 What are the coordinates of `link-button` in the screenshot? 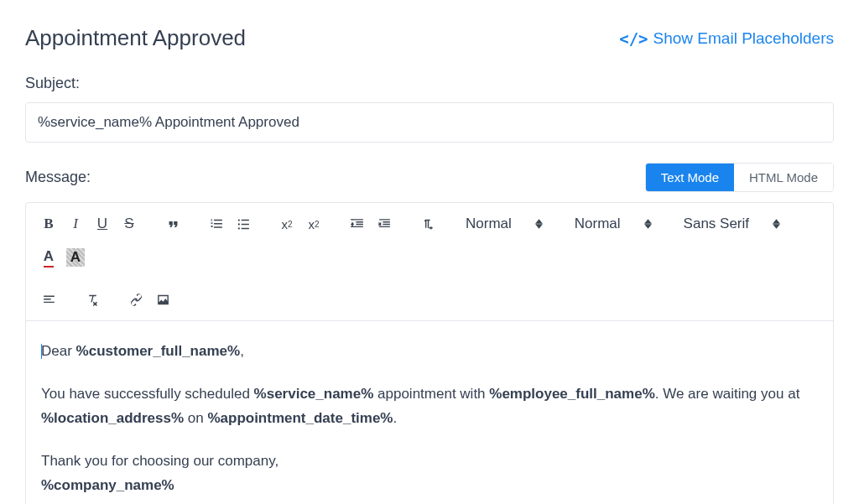 It's located at (136, 299).